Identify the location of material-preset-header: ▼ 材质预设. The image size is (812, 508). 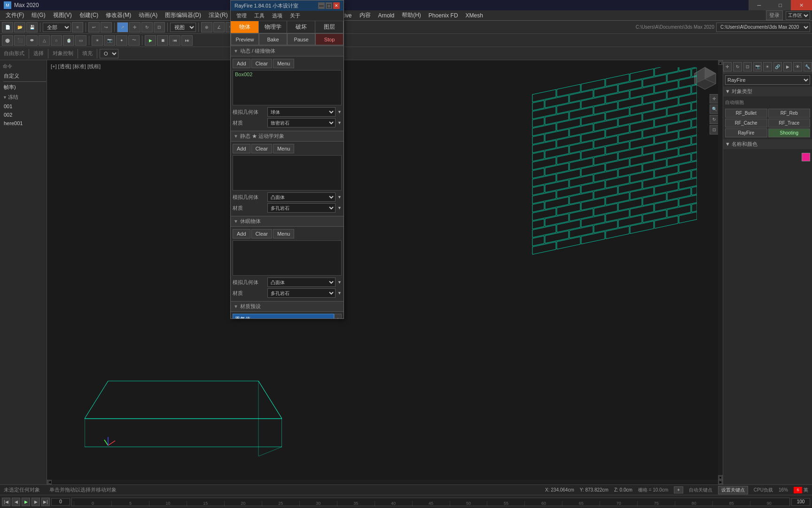
(287, 307).